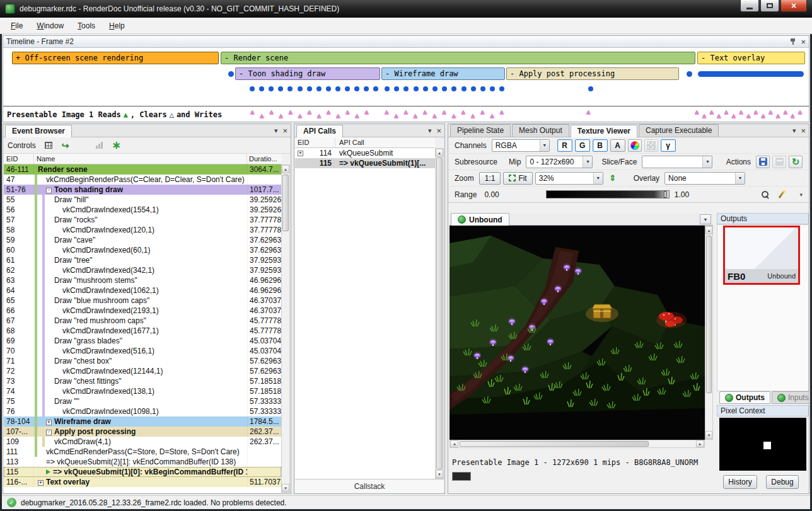 Image resolution: width=812 pixels, height=511 pixels. What do you see at coordinates (613, 178) in the screenshot?
I see `flip-y-button` at bounding box center [613, 178].